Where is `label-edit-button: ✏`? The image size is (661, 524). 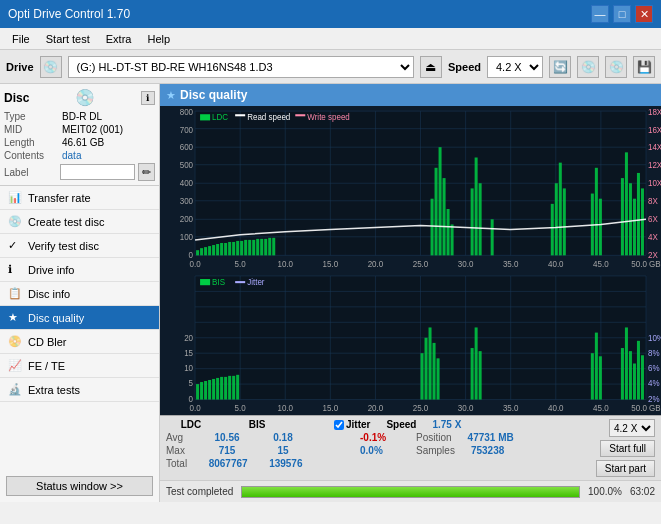
label-edit-button: ✏ is located at coordinates (146, 172).